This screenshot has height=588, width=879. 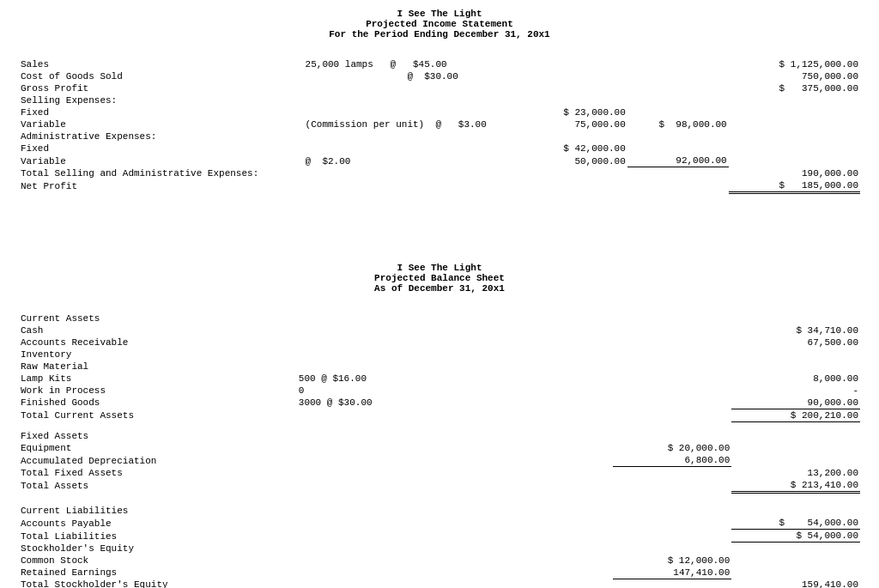 What do you see at coordinates (396, 391) in the screenshot?
I see `bs-wip-qty: 0` at bounding box center [396, 391].